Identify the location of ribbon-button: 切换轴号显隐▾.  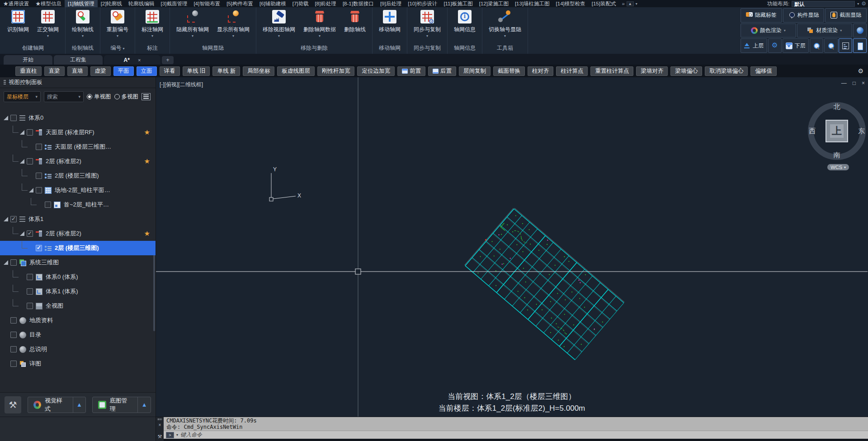
(505, 24).